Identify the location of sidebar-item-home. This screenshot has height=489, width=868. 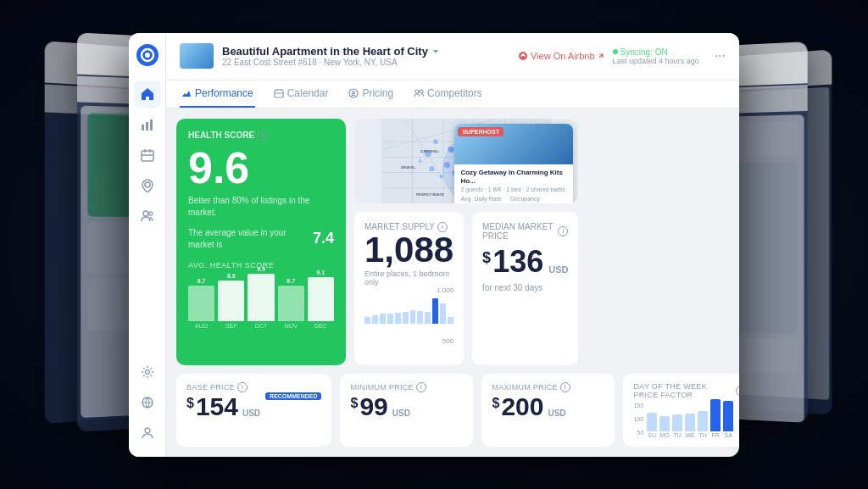
(147, 94).